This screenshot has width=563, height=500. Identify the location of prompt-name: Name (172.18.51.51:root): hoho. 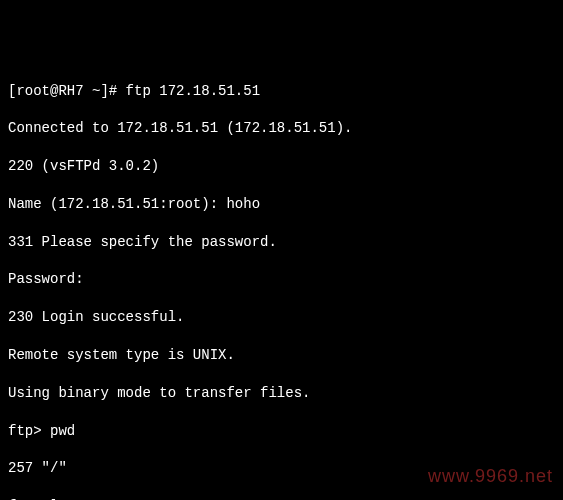
(282, 204).